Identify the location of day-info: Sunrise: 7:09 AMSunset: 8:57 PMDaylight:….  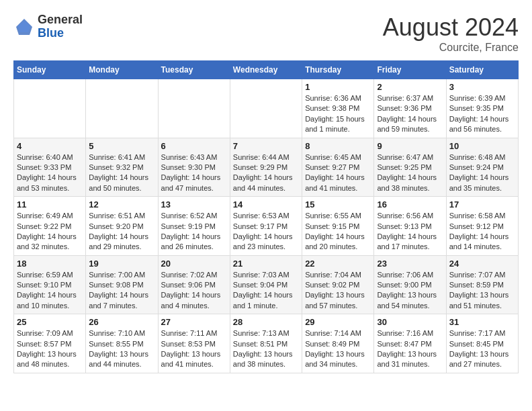
(50, 349).